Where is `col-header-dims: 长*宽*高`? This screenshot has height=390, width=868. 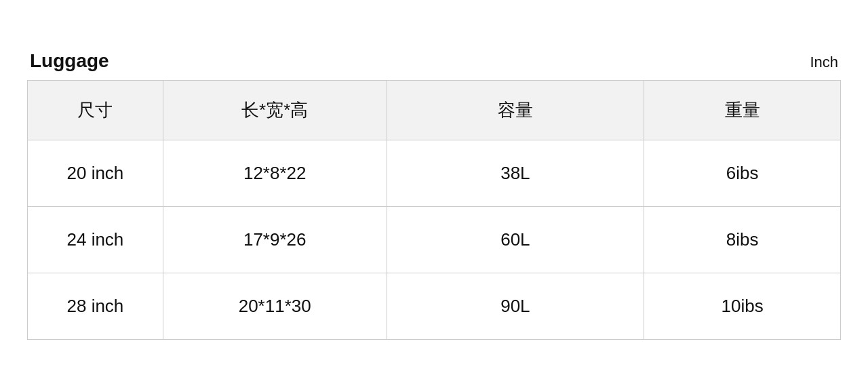
col-header-dims: 长*宽*高 is located at coordinates (275, 111).